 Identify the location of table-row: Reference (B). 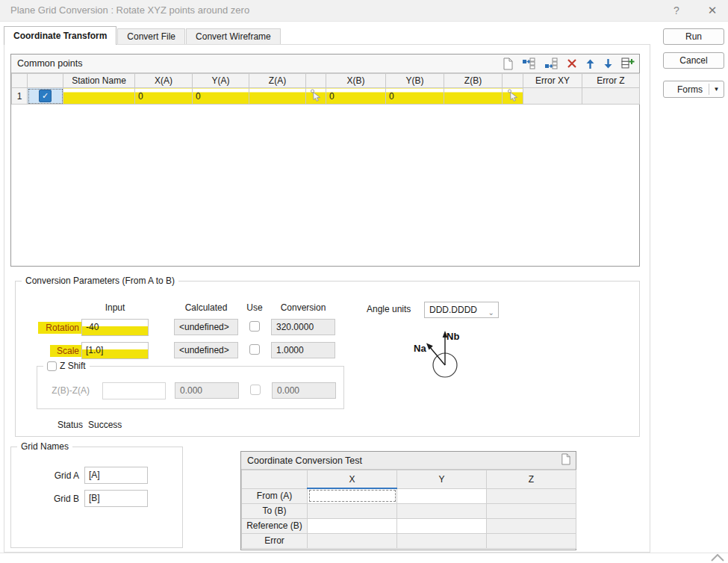
(409, 526).